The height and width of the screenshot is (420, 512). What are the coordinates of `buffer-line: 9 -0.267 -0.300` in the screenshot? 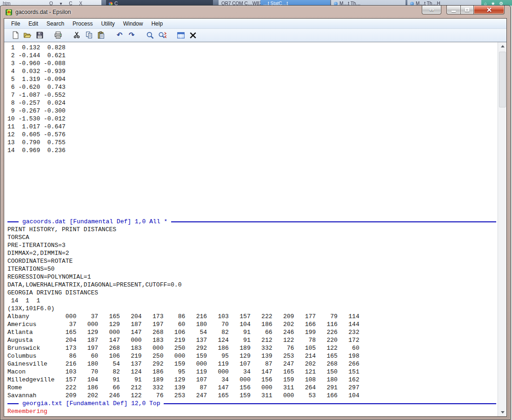 It's located at (253, 111).